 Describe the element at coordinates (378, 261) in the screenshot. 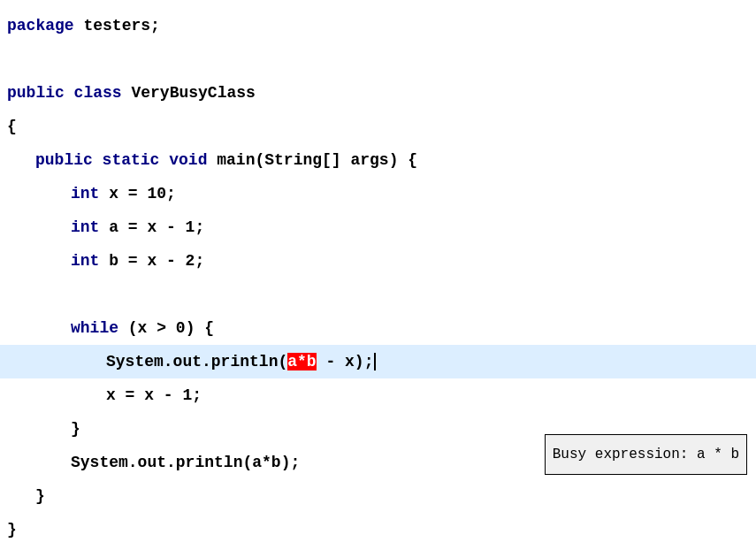

I see `line-int-b: int b = x - 2;` at that location.